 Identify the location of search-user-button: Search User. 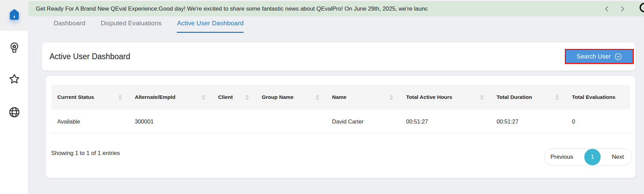
(599, 56).